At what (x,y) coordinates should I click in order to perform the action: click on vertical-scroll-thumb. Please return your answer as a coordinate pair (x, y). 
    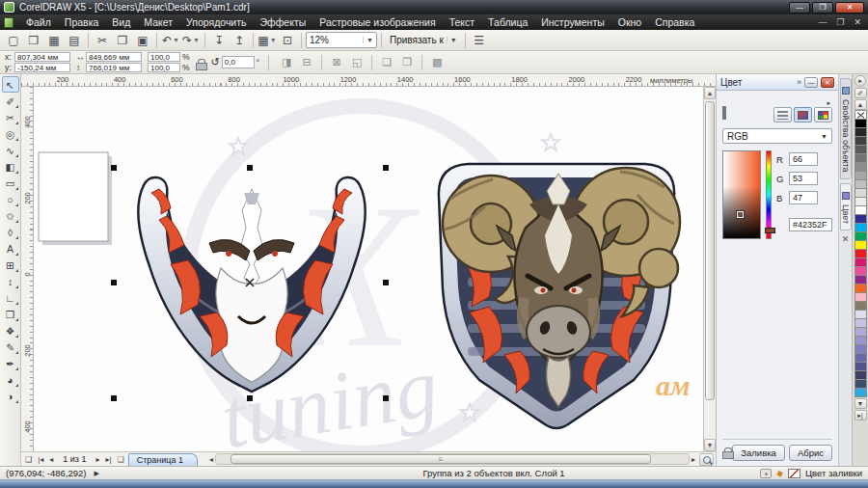
    Looking at the image, I should click on (710, 251).